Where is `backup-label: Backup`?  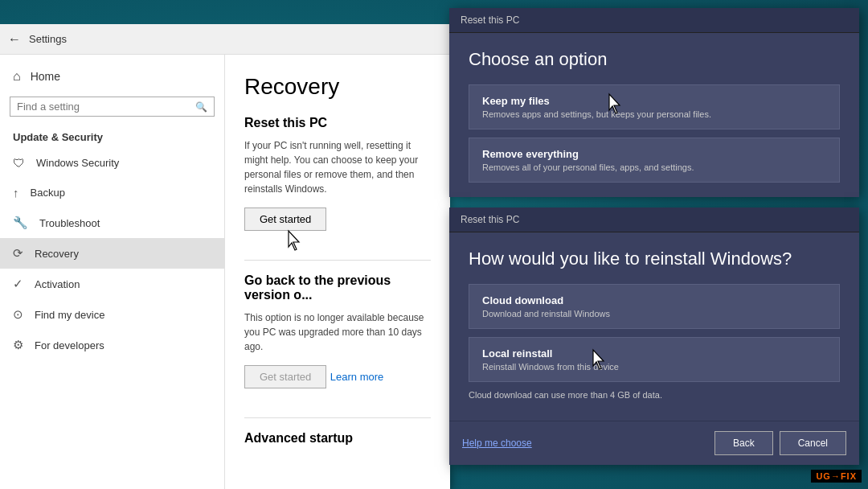 backup-label: Backup is located at coordinates (48, 193).